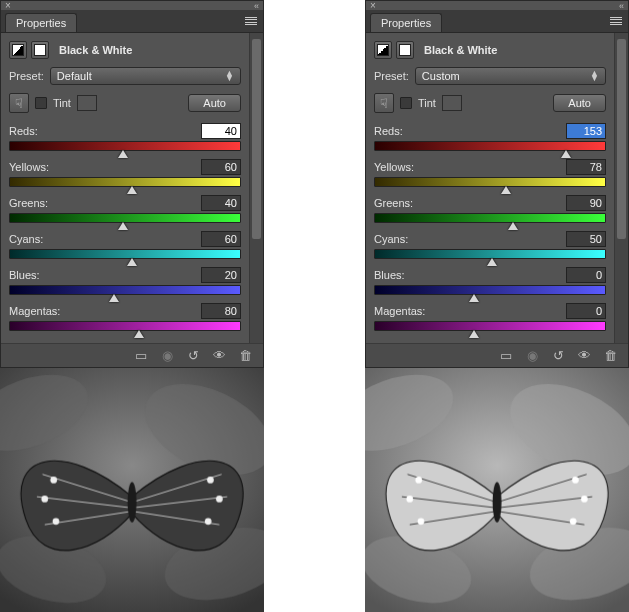  Describe the element at coordinates (586, 203) in the screenshot. I see `greens-value: 90` at that location.